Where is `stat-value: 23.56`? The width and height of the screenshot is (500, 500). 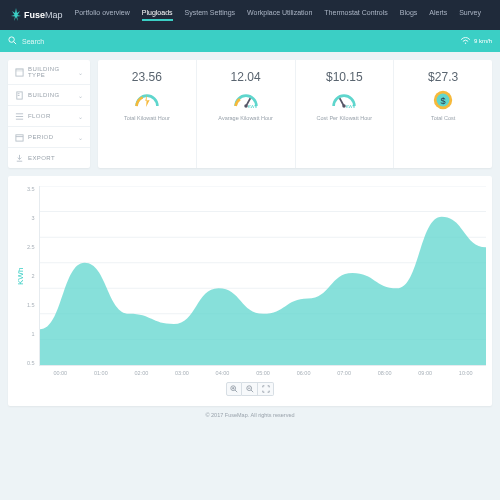 stat-value: 23.56 is located at coordinates (147, 77).